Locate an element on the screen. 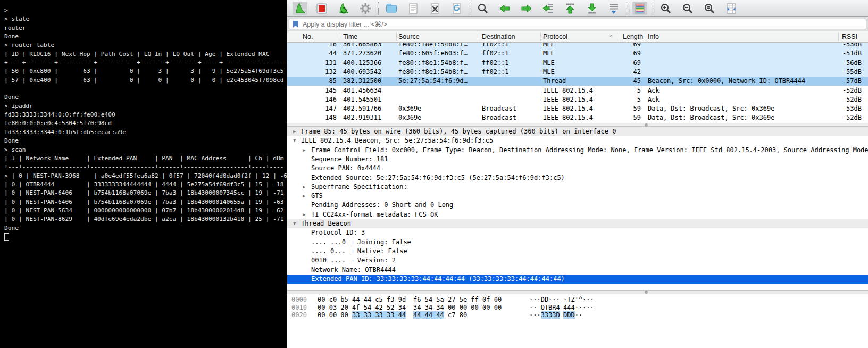 The height and width of the screenshot is (348, 868). column-header-protocol: Protocol is located at coordinates (555, 37).